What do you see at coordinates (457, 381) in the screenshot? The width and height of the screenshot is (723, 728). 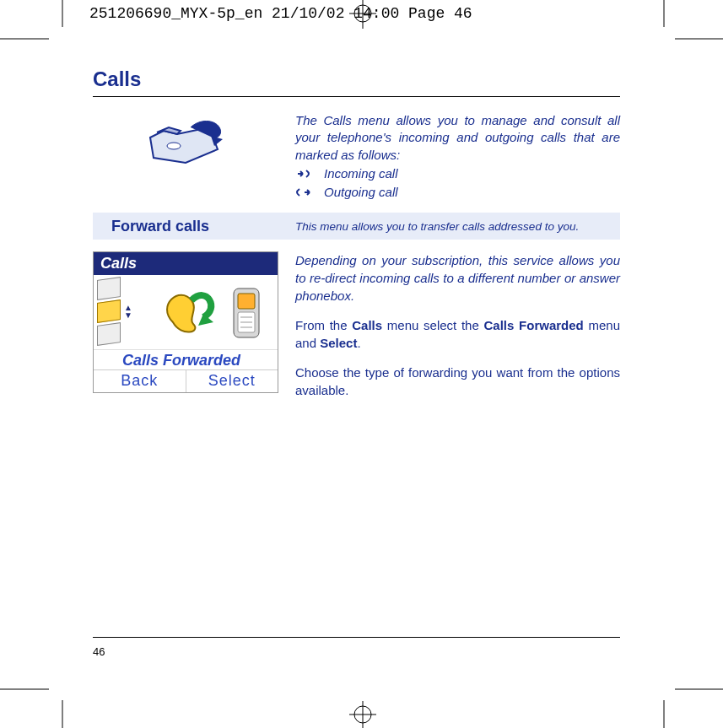 I see `forward-choose-type: Choose the type of forwarding you want f…` at bounding box center [457, 381].